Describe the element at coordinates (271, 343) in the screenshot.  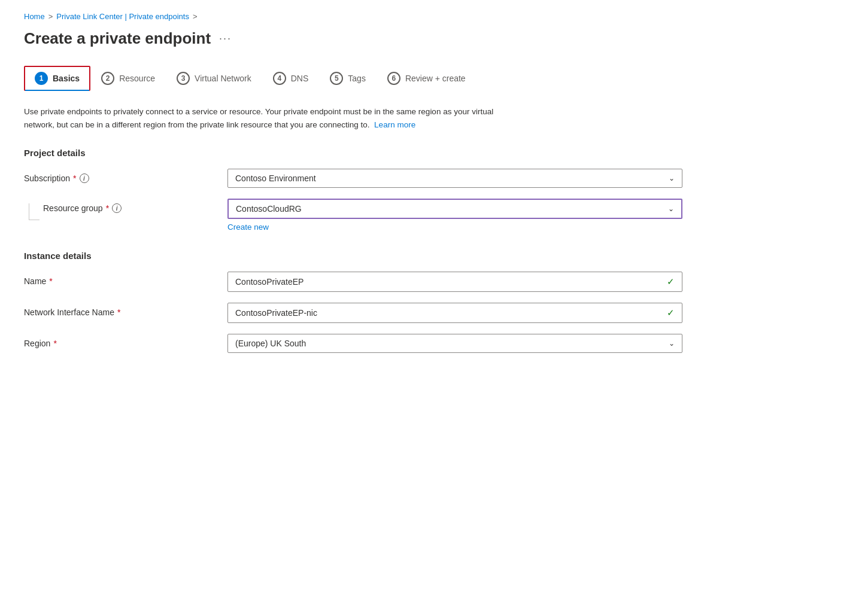
I see `region-value: (Europe) UK South` at that location.